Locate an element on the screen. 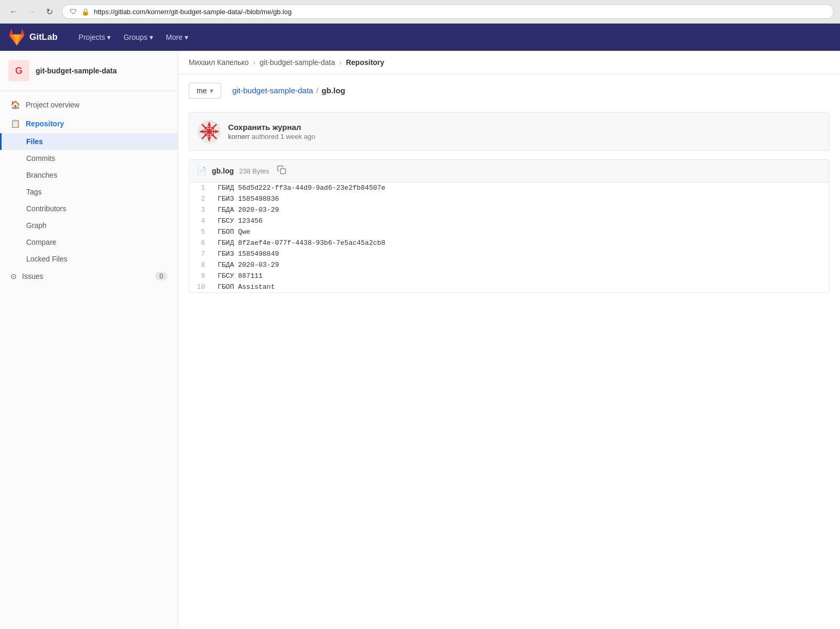  nav-more: More ▾ is located at coordinates (177, 37).